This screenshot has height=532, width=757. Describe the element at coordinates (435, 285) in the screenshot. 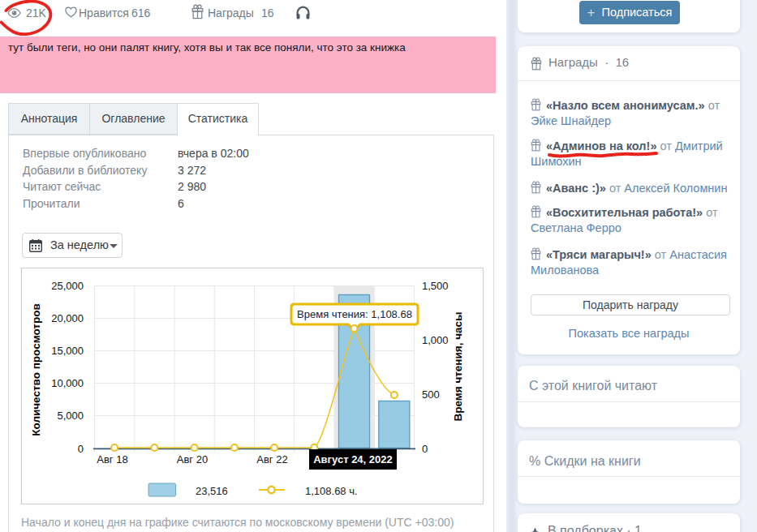

I see `svg-text: 1,500` at that location.